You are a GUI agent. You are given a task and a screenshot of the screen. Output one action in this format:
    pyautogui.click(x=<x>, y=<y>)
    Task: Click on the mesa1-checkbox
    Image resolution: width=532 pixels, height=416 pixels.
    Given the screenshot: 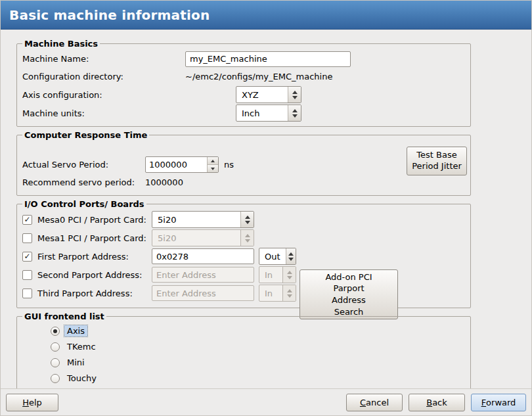 What is the action you would take?
    pyautogui.click(x=28, y=238)
    